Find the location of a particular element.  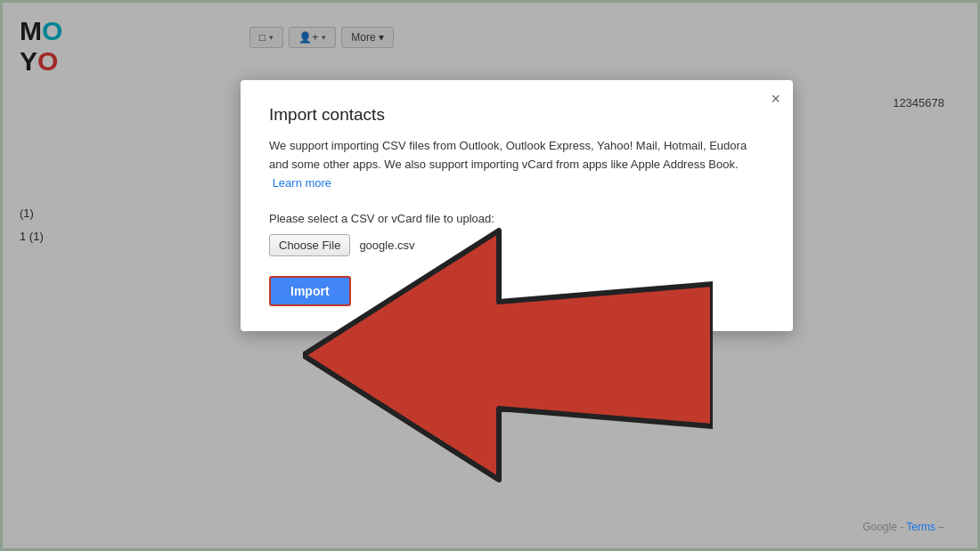

dash2: – is located at coordinates (941, 527).